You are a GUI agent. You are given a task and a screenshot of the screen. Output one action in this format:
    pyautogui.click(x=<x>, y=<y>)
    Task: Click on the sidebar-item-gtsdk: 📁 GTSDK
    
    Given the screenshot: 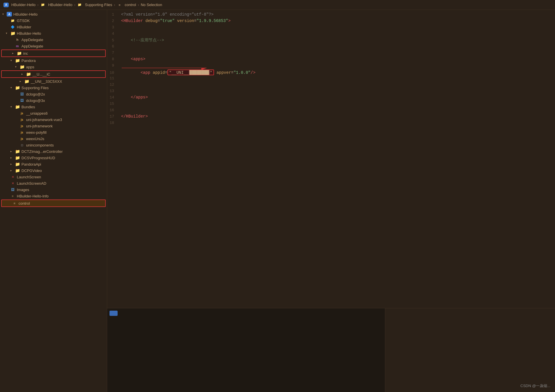 What is the action you would take?
    pyautogui.click(x=53, y=21)
    